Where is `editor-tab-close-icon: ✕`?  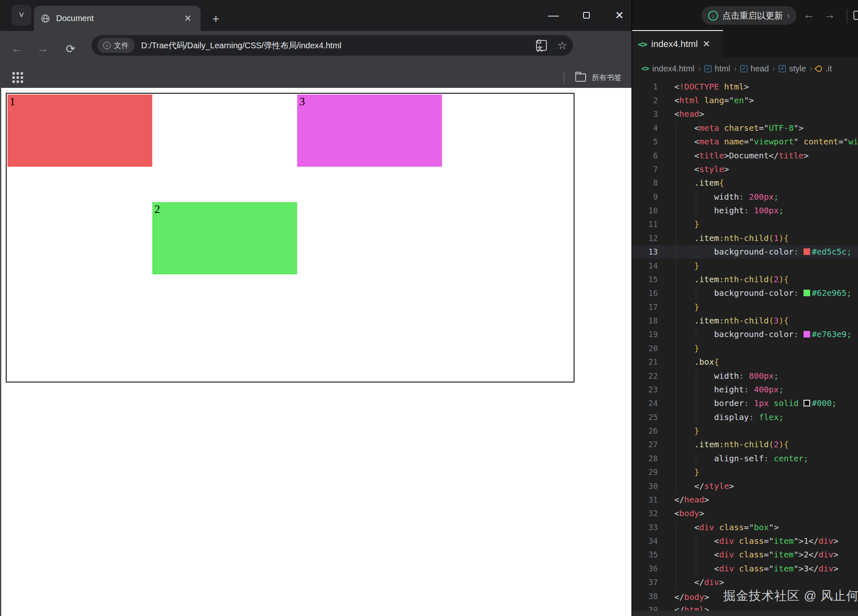
editor-tab-close-icon: ✕ is located at coordinates (707, 44).